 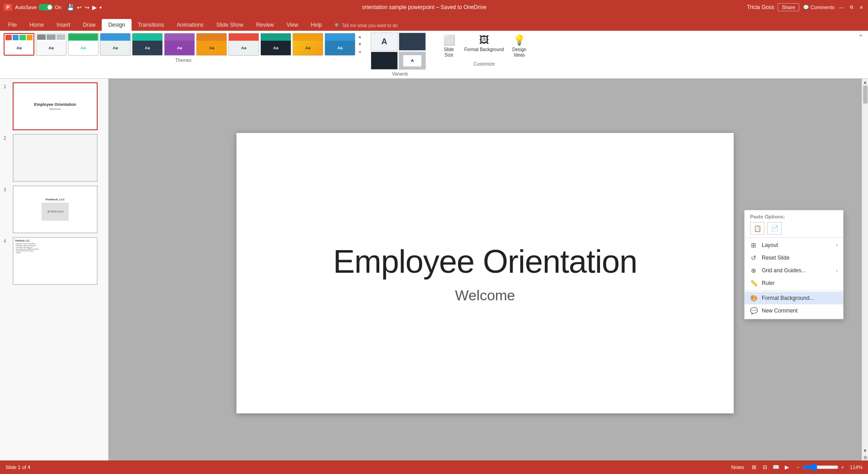 I want to click on slide-img-3: ParkDeck, LLC ★ Welcome, so click(x=55, y=209).